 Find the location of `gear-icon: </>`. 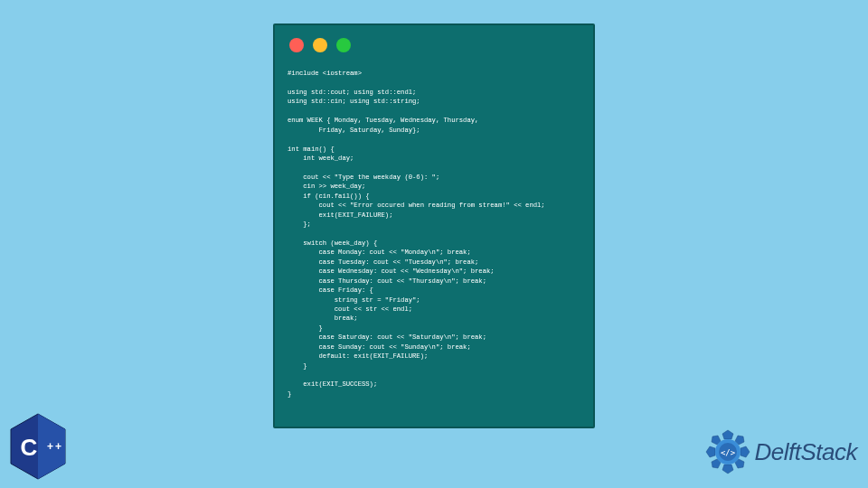

gear-icon: </> is located at coordinates (728, 452).